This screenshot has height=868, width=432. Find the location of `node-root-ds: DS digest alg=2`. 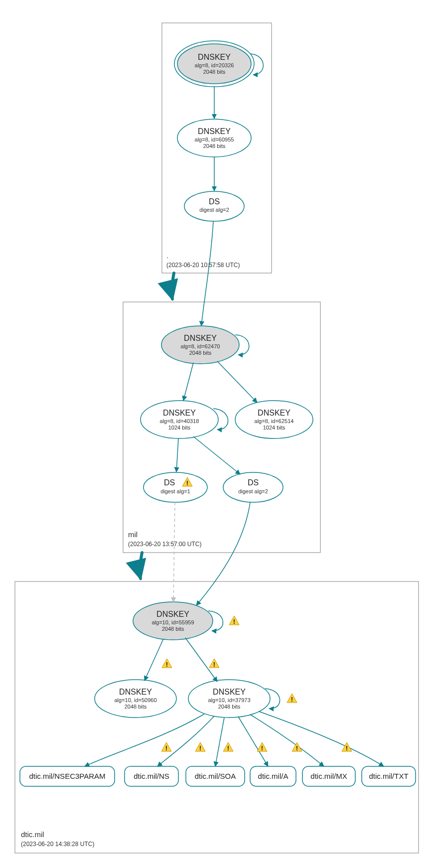

node-root-ds: DS digest alg=2 is located at coordinates (214, 206).